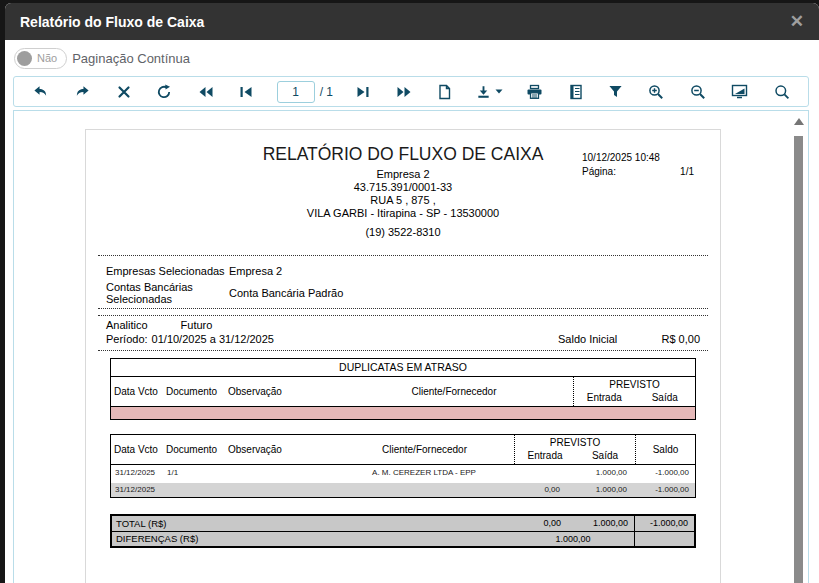 The width and height of the screenshot is (819, 583). What do you see at coordinates (305, 92) in the screenshot?
I see `page-navigation: / 1` at bounding box center [305, 92].